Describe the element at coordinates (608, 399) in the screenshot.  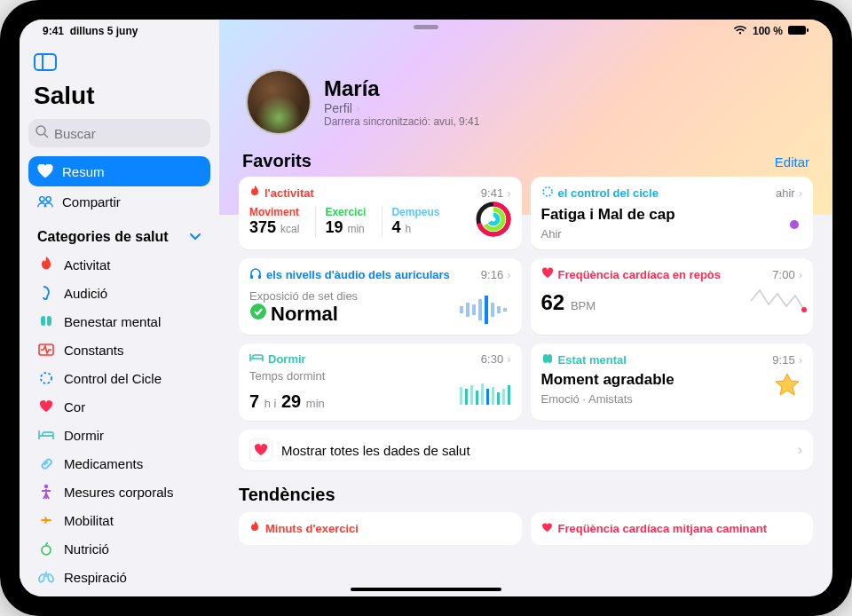
I see `mental-sub: Emoció · Amistats` at that location.